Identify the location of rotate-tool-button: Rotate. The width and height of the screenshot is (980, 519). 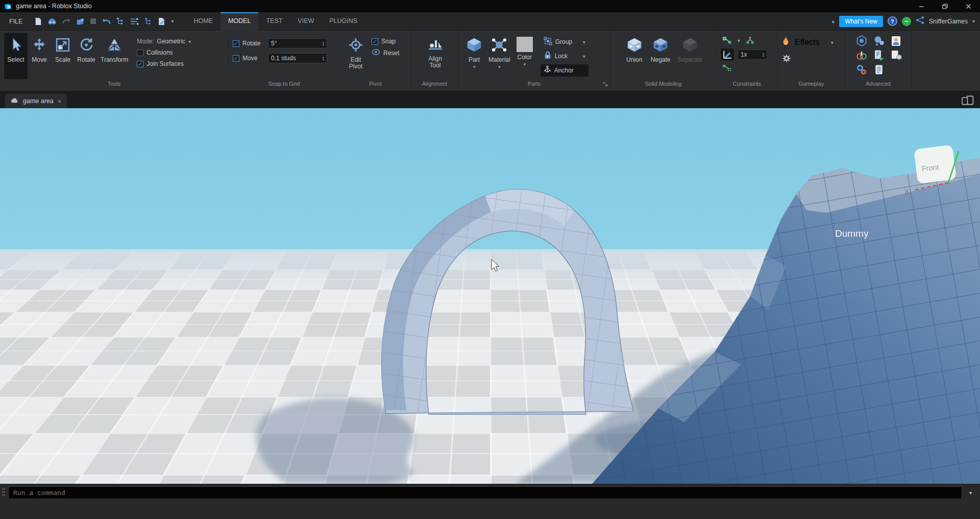
(86, 49).